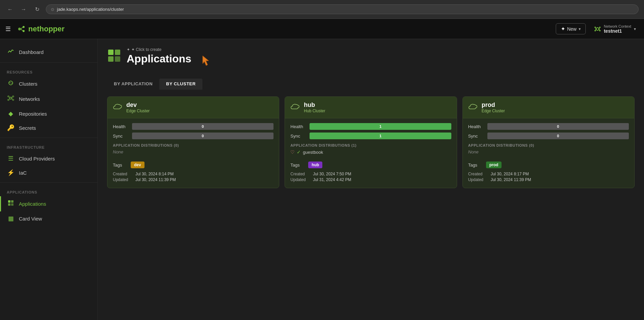 The image size is (644, 320). I want to click on sidebar-item-applications: Applications, so click(49, 204).